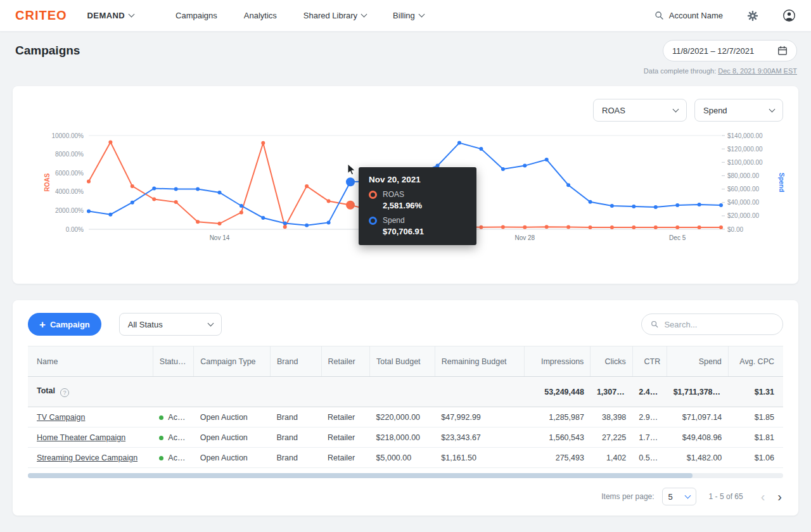 The image size is (811, 532). I want to click on cell-impressions: 1,560,543, so click(558, 438).